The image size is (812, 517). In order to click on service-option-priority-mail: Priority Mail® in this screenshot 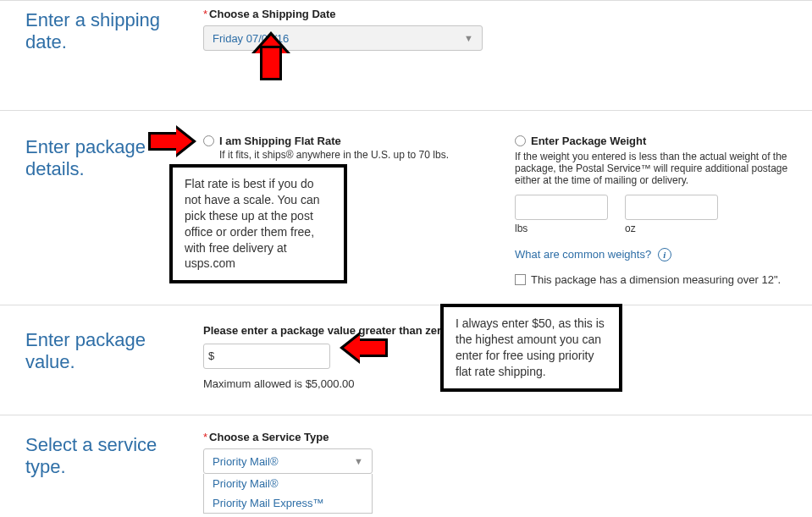, I will do `click(288, 484)`.